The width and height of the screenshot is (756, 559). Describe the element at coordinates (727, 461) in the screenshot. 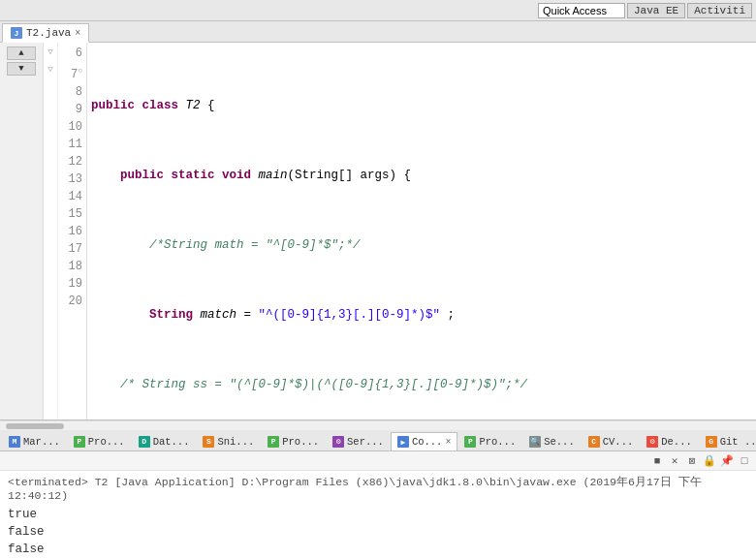

I see `pin-button: 📌` at that location.